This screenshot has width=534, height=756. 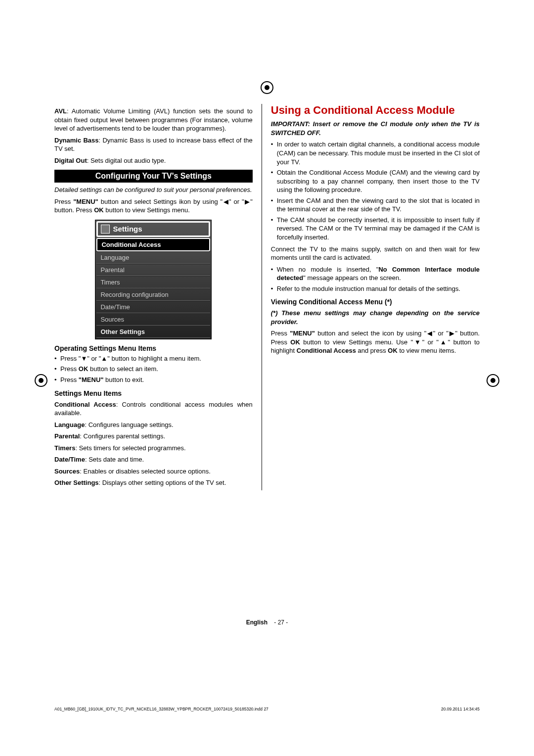 I want to click on using-cam-heading: Using a Conditional Access Module, so click(x=375, y=110).